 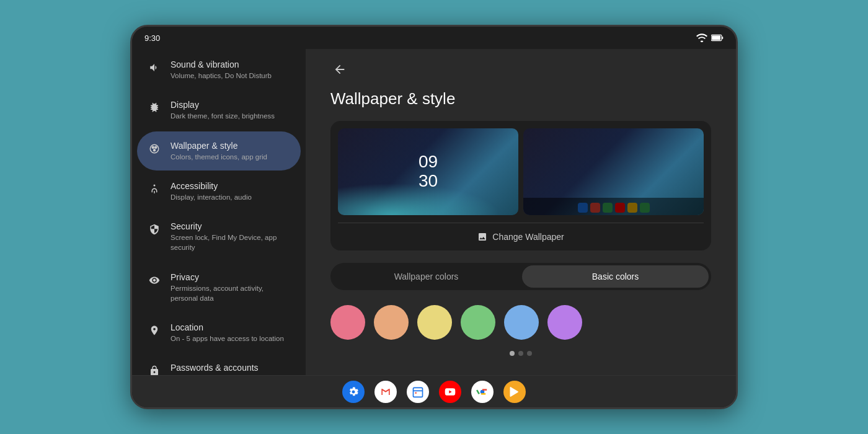 What do you see at coordinates (583, 208) in the screenshot?
I see `dock-icon-settings` at bounding box center [583, 208].